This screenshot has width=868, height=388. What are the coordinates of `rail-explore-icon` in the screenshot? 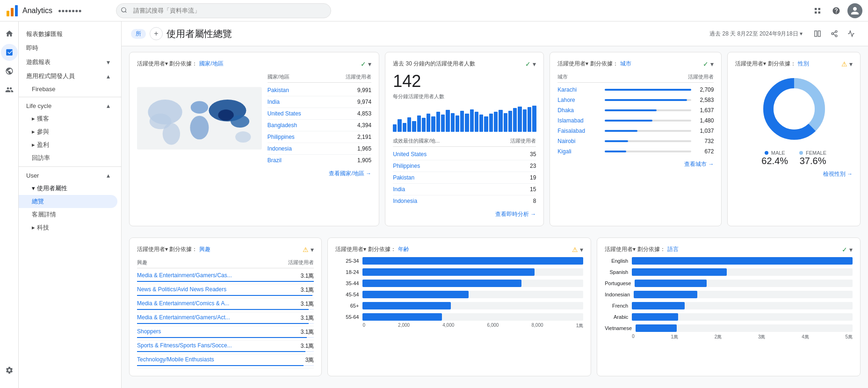 It's located at (9, 71).